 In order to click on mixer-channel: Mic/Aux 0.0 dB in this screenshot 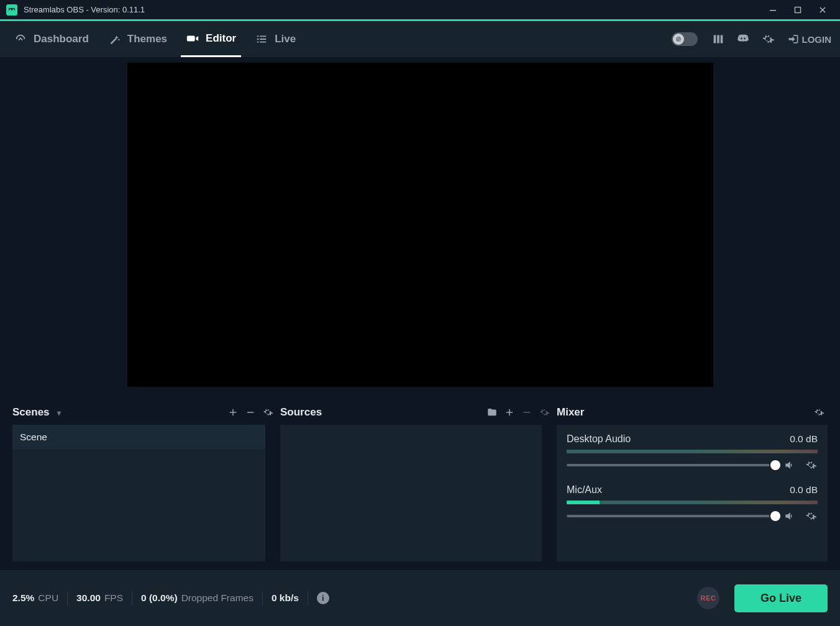, I will do `click(692, 504)`.